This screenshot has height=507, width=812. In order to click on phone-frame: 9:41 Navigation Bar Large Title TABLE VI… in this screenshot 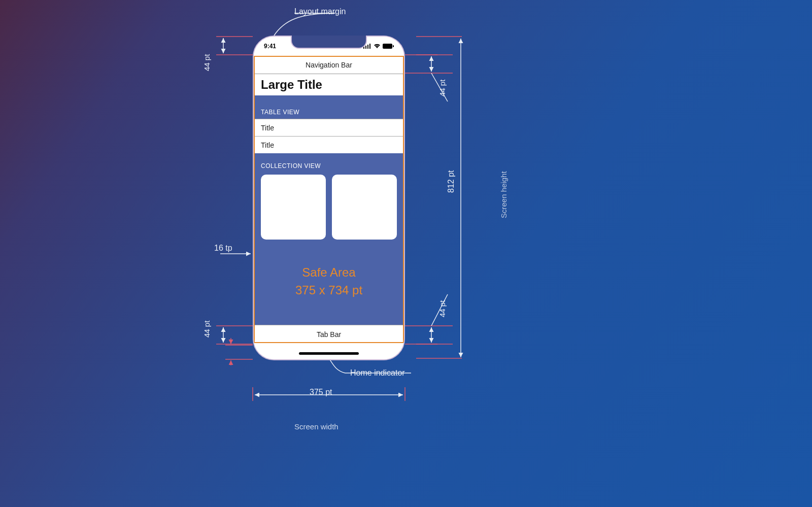, I will do `click(329, 198)`.